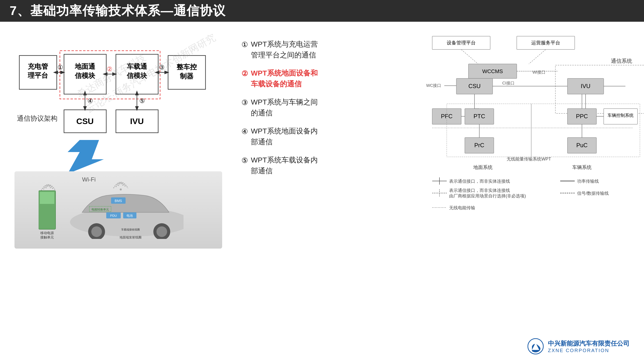 Image resolution: width=644 pixels, height=362 pixels. Describe the element at coordinates (245, 44) in the screenshot. I see `item-num-1: ①` at that location.